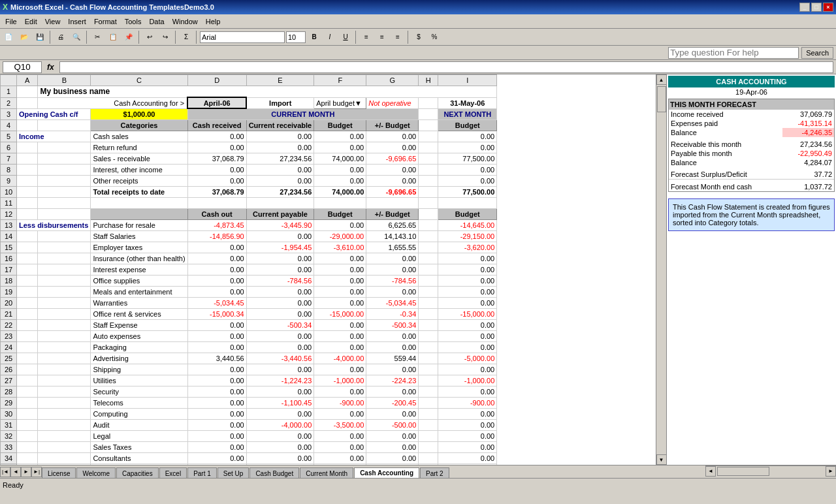 This screenshot has width=836, height=504. I want to click on cat-8: Interest, other income, so click(139, 170).